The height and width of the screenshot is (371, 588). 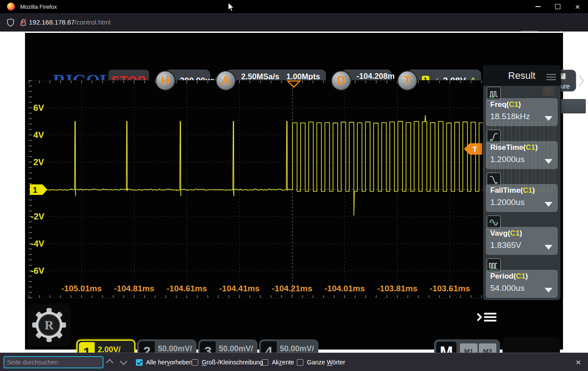 What do you see at coordinates (321, 362) in the screenshot?
I see `find-option-whole-words: Ganze Wörter` at bounding box center [321, 362].